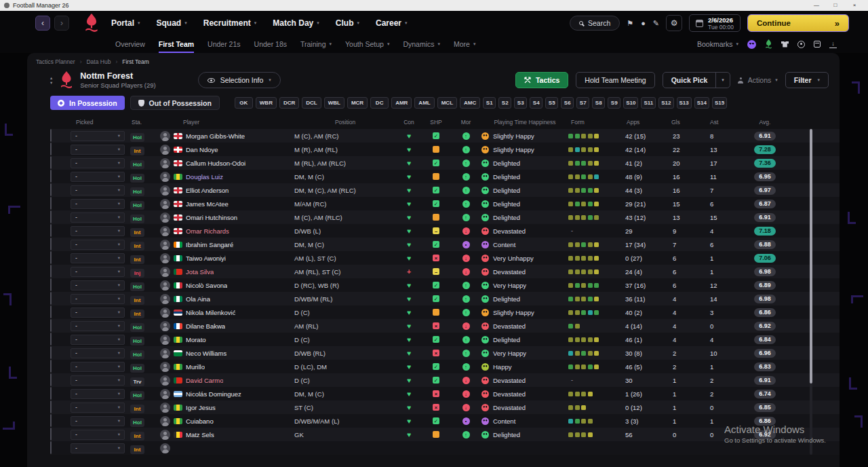  Describe the element at coordinates (445, 353) in the screenshot. I see `table-row: -▾ Hol Neco Williams D/WB (RL) ♥ × ↑ Ver…` at that location.